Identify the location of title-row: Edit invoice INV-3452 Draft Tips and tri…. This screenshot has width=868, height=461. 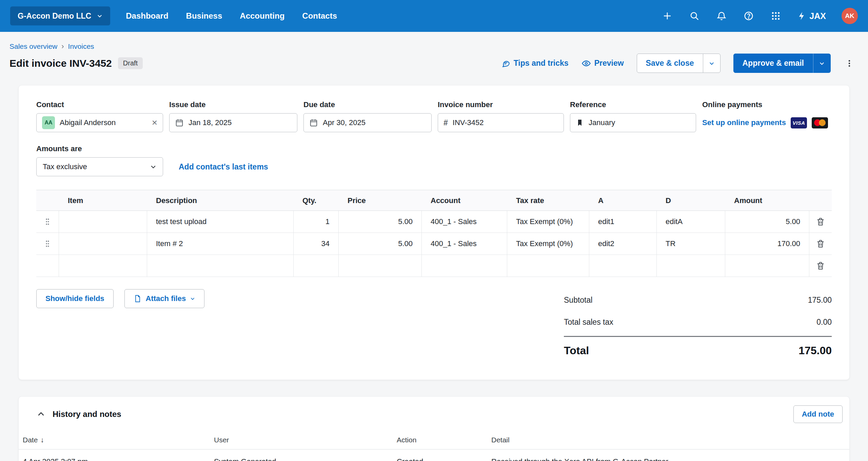
(432, 63).